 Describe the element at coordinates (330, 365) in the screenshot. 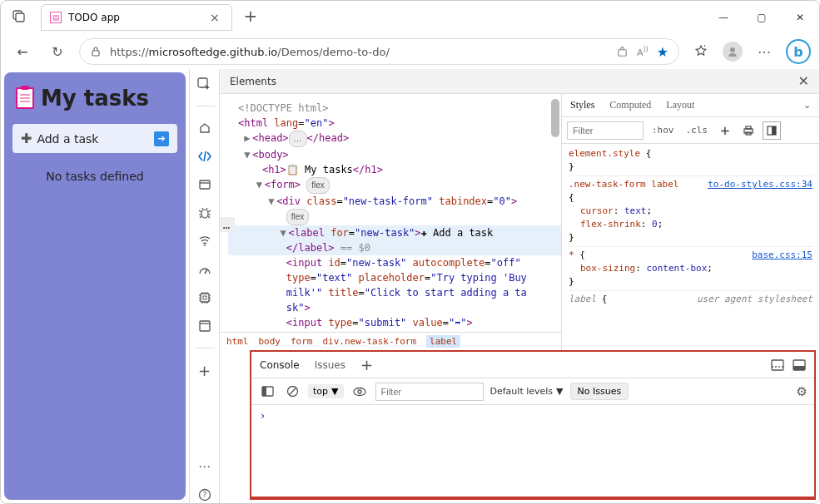

I see `issues-tab: Issues` at that location.